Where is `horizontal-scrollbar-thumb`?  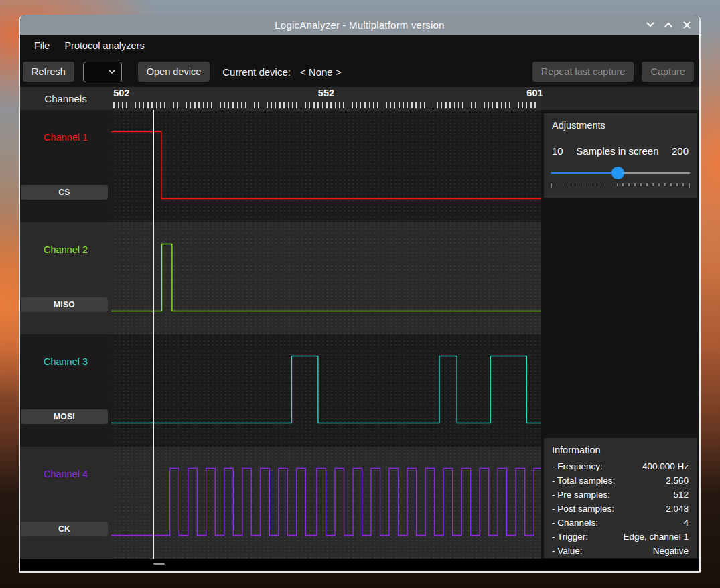 horizontal-scrollbar-thumb is located at coordinates (159, 564).